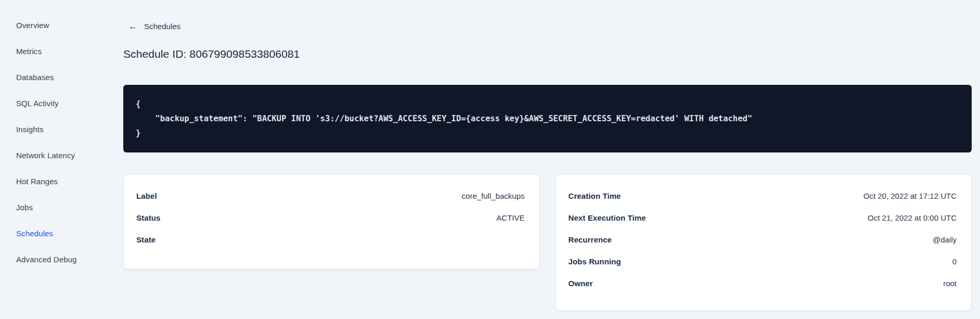 Image resolution: width=980 pixels, height=319 pixels. Describe the element at coordinates (133, 26) in the screenshot. I see `arrow-left-icon: ←` at that location.